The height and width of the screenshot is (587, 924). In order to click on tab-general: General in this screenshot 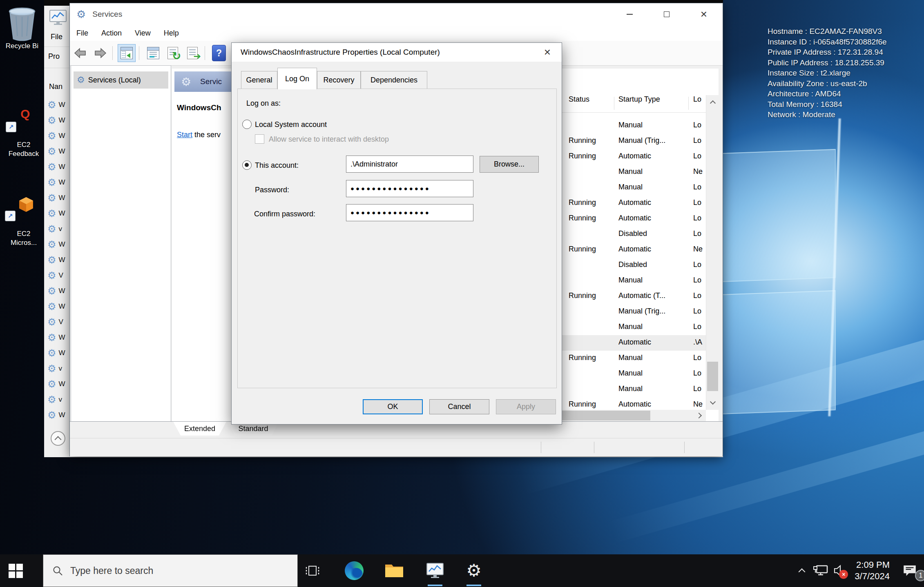, I will do `click(259, 80)`.